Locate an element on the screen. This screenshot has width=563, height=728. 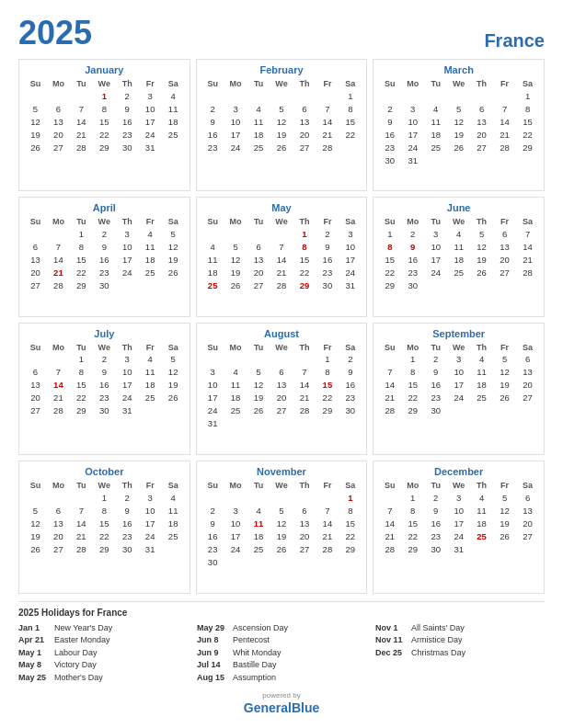
cal-day: 9 is located at coordinates (436, 372).